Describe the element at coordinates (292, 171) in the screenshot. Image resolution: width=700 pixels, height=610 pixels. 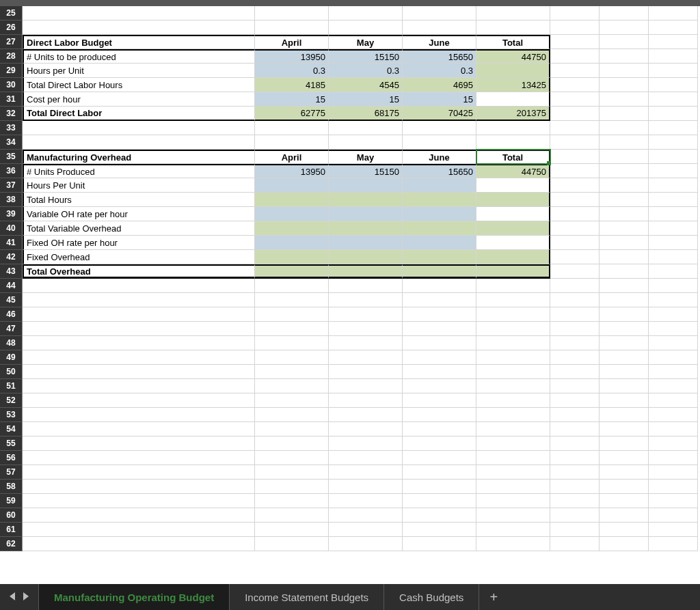
I see `moh-units-apr: 13950` at that location.